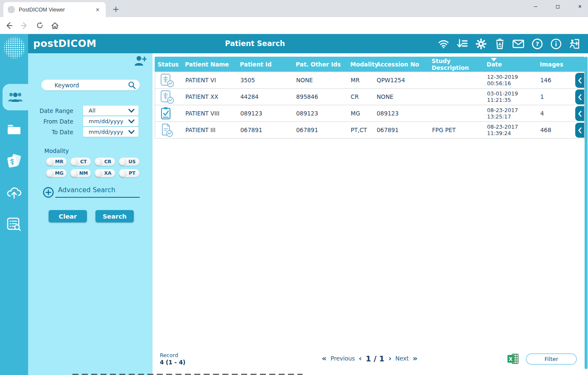 The image size is (588, 375). I want to click on first-page-button: «, so click(324, 358).